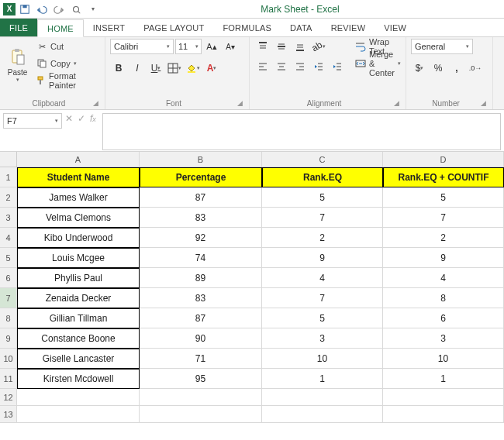  I want to click on increase-font-icon: A▴, so click(212, 46).